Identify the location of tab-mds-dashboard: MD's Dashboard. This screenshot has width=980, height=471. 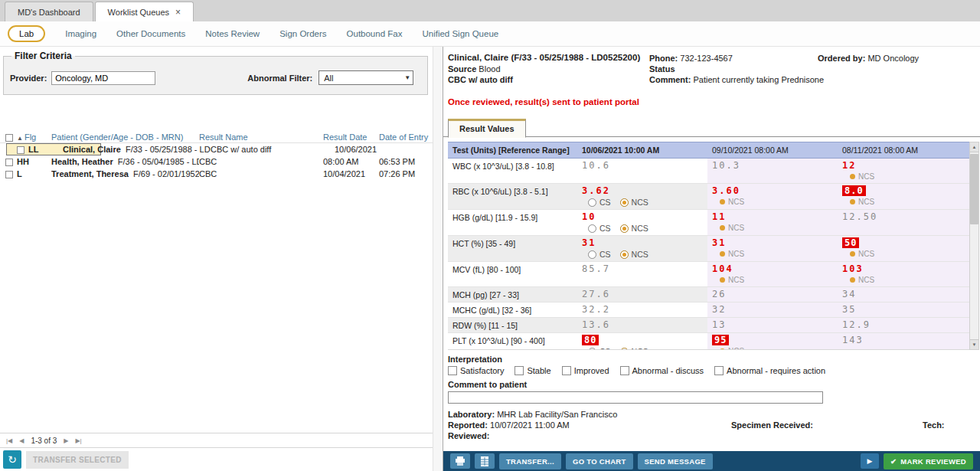
(49, 11).